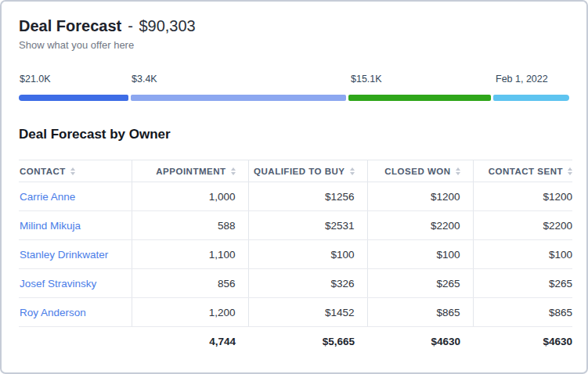 This screenshot has width=588, height=374. I want to click on totals-closed-won: $4630, so click(420, 341).